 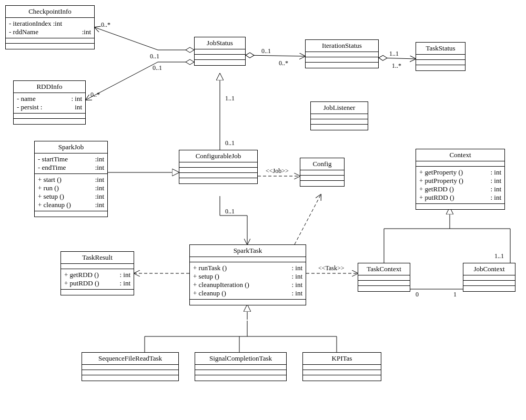 I want to click on class-name: RDDInfo, so click(x=49, y=87).